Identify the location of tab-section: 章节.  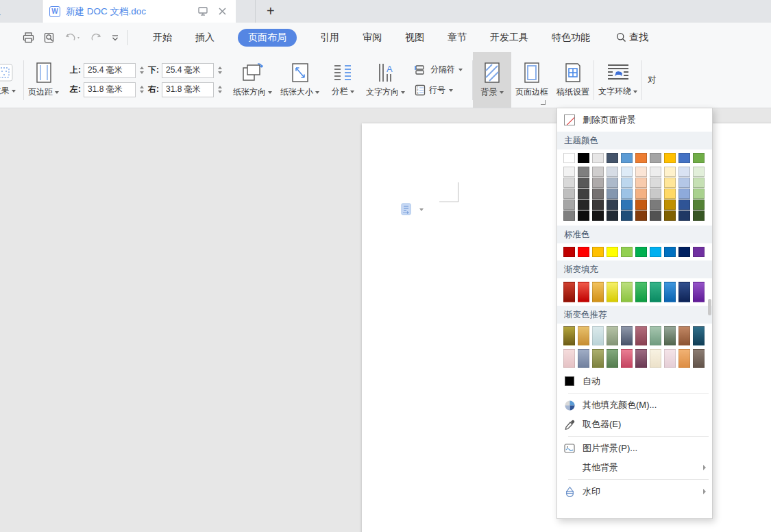
(457, 38).